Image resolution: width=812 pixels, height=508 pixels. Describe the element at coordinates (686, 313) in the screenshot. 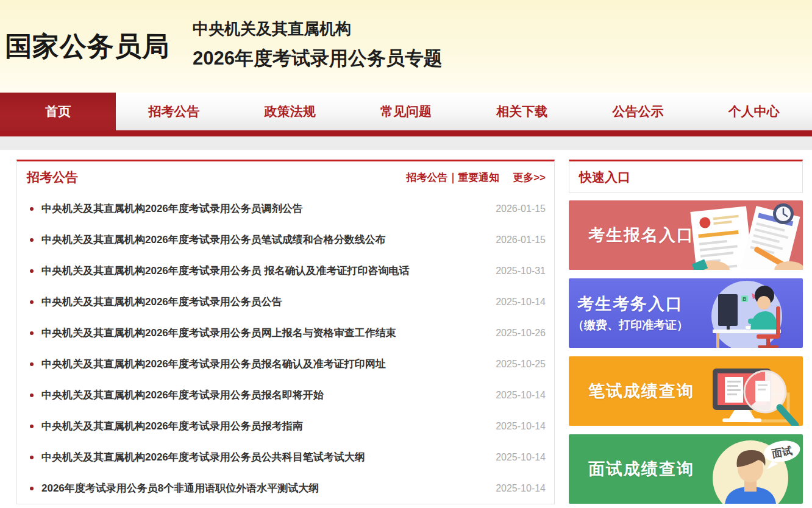

I see `exam-affairs-entry-banner: B 考生考务入口 （缴费、打印准考证）` at that location.